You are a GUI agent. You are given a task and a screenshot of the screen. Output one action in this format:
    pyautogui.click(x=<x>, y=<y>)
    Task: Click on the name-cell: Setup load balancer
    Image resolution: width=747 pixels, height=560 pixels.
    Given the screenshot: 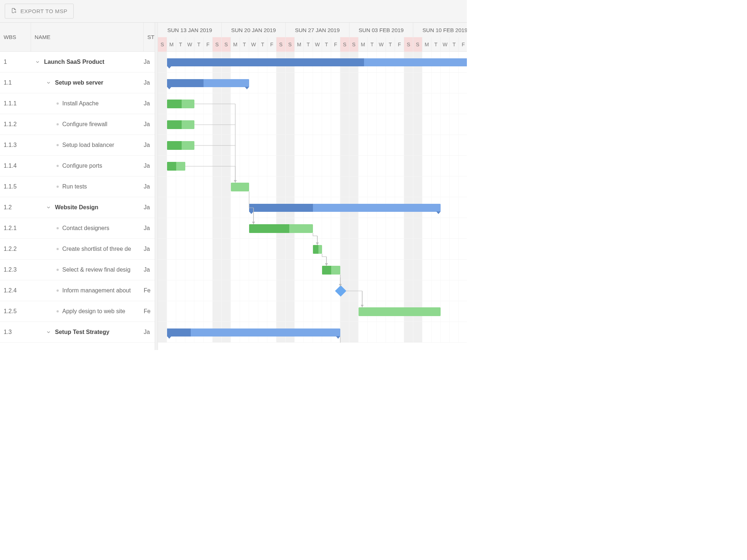 What is the action you would take?
    pyautogui.click(x=88, y=145)
    